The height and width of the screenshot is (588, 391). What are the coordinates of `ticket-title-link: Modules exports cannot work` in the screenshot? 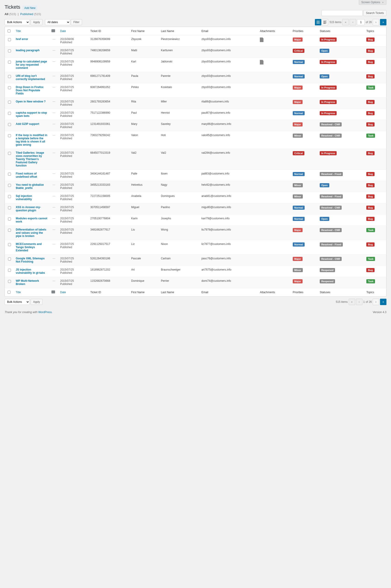 It's located at (31, 220).